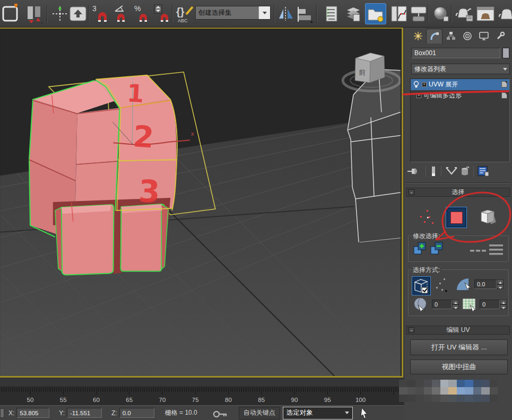 This screenshot has width=512, height=420. I want to click on modifier-page-icon, so click(504, 95).